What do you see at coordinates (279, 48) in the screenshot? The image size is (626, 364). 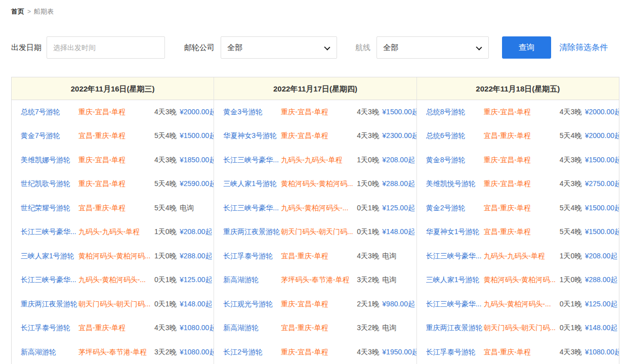 I see `cruise-company-select: 全部` at bounding box center [279, 48].